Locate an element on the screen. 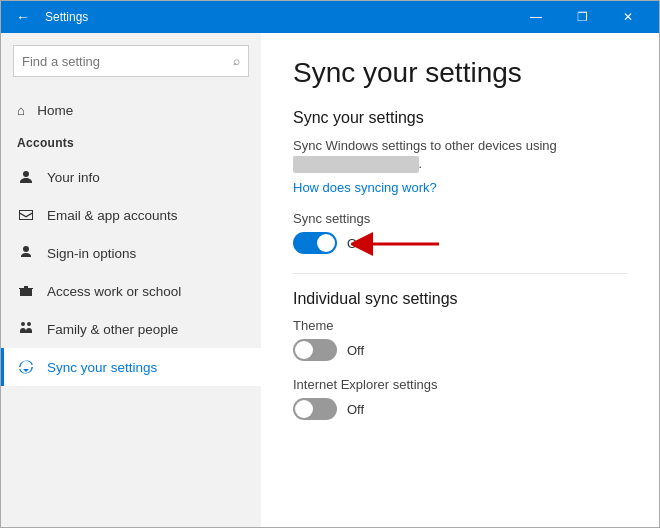 This screenshot has width=660, height=528. ie-row: Internet Explorer settings Off is located at coordinates (460, 398).